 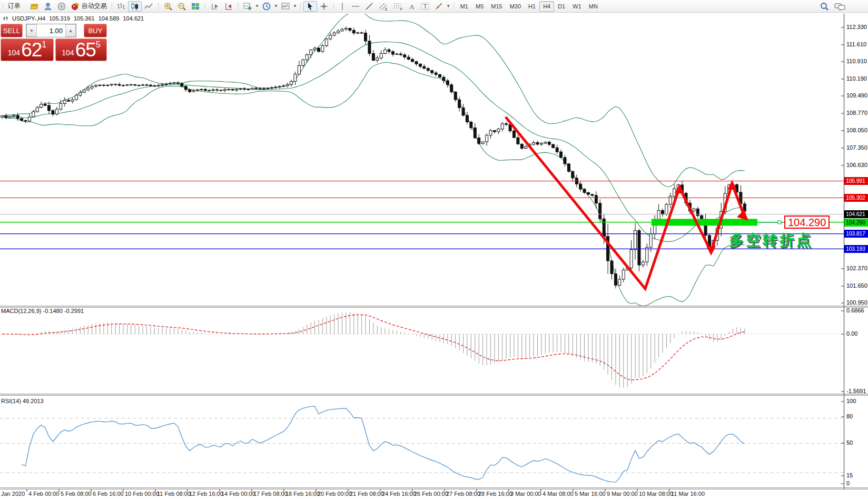 I want to click on price-axis-label: 101.650, so click(x=857, y=286).